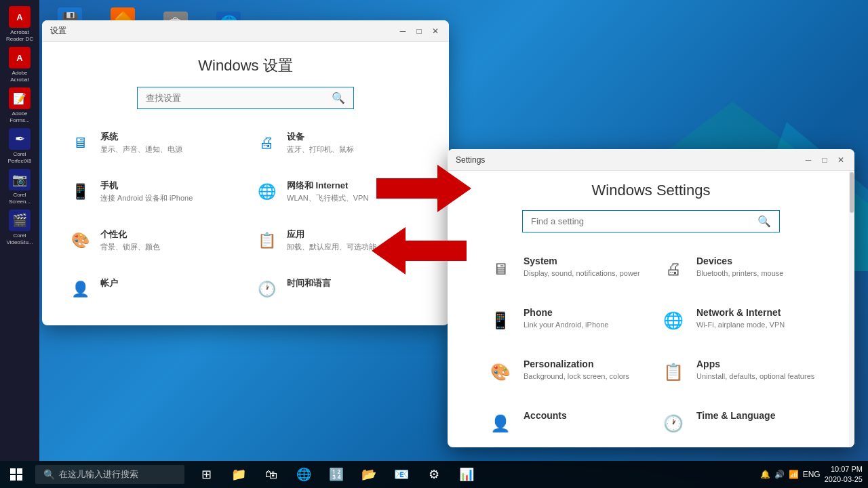 The width and height of the screenshot is (868, 488). Describe the element at coordinates (500, 269) in the screenshot. I see `monitor-icon-en: 🖥` at that location.